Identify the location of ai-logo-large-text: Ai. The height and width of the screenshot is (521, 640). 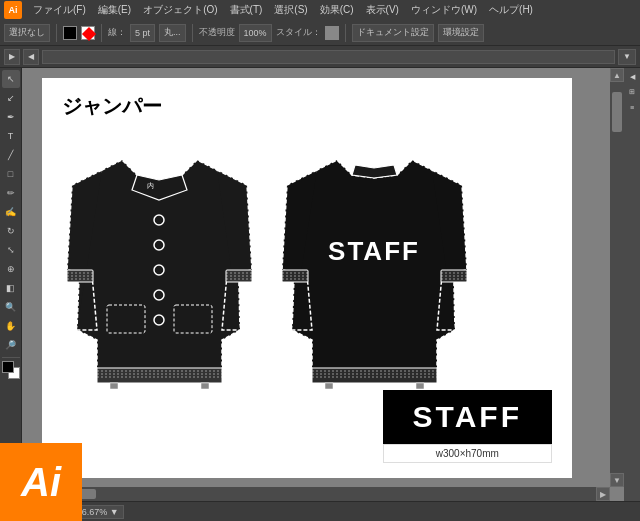
(41, 482).